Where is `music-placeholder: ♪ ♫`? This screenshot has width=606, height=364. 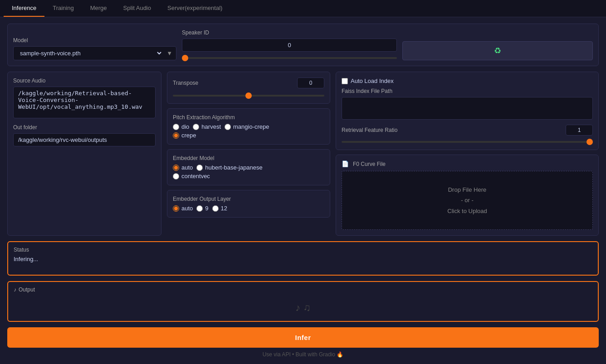 music-placeholder: ♪ ♫ is located at coordinates (303, 308).